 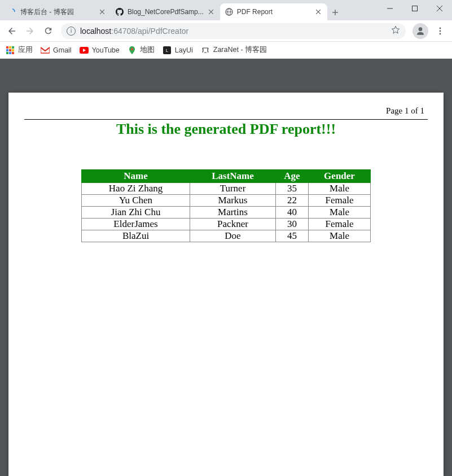 What do you see at coordinates (234, 50) in the screenshot?
I see `bookmark-zaranet: ZaraNet - 博客园` at bounding box center [234, 50].